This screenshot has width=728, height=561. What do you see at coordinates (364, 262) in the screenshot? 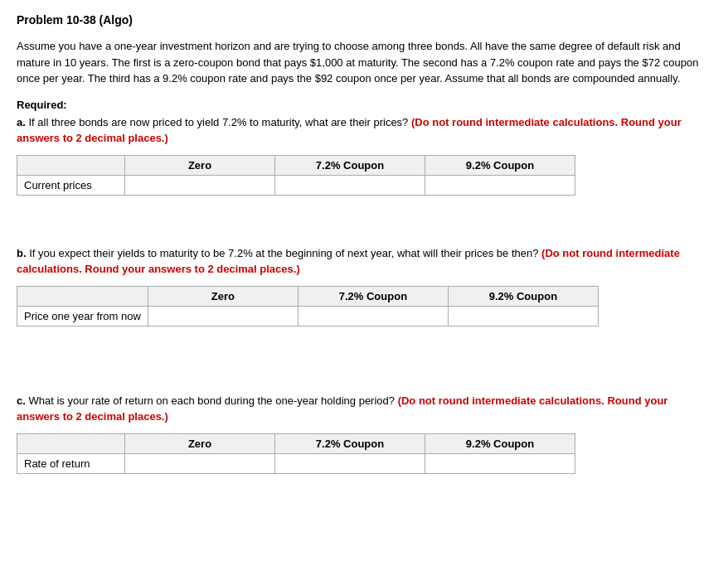
I see `part-b-question: b. If you expect their yields to maturit…` at bounding box center [364, 262].